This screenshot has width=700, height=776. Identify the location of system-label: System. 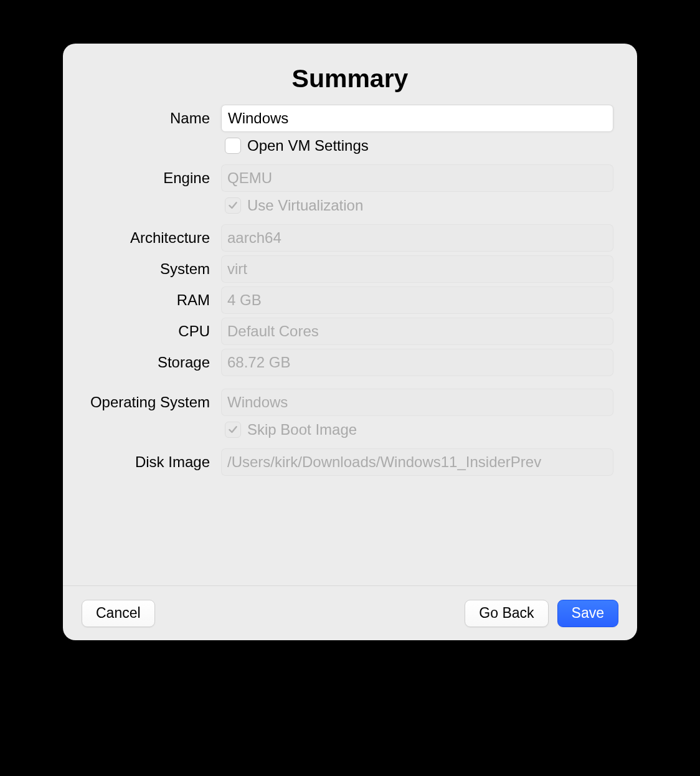
(138, 269).